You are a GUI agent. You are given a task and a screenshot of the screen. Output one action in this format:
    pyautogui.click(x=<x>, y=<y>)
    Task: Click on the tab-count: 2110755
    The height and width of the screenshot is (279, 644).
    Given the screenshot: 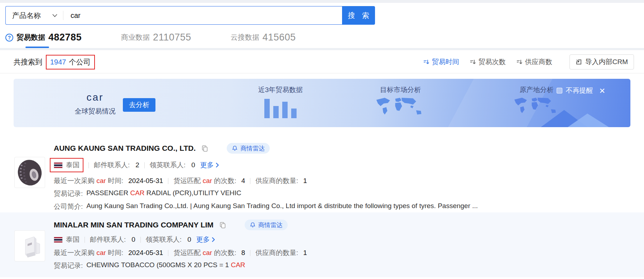 What is the action you would take?
    pyautogui.click(x=172, y=37)
    